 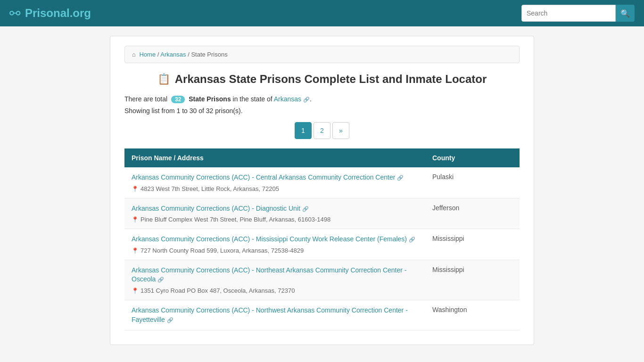 What do you see at coordinates (341, 131) in the screenshot?
I see `page-next-button: »` at bounding box center [341, 131].